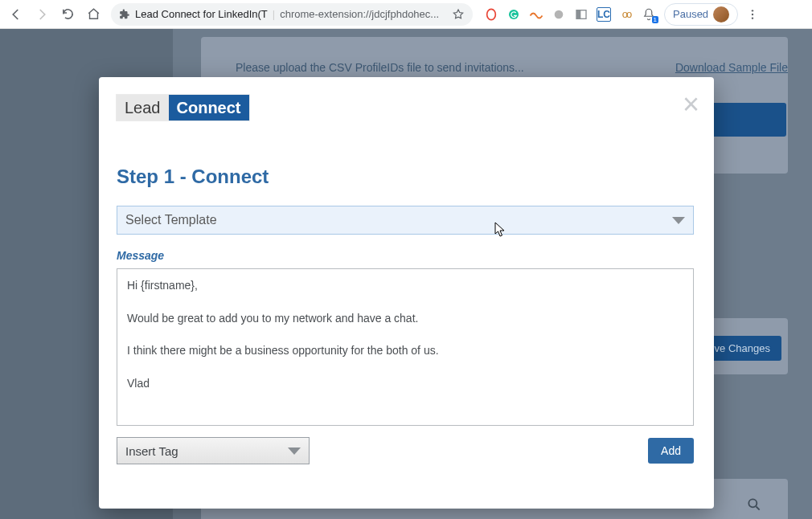 This screenshot has width=812, height=519. I want to click on add-button: Add, so click(671, 451).